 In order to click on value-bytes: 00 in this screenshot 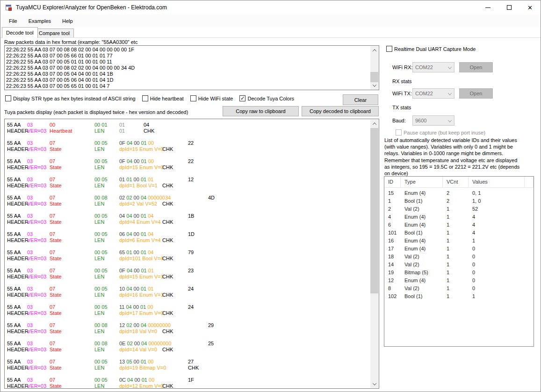, I will do `click(151, 143)`.